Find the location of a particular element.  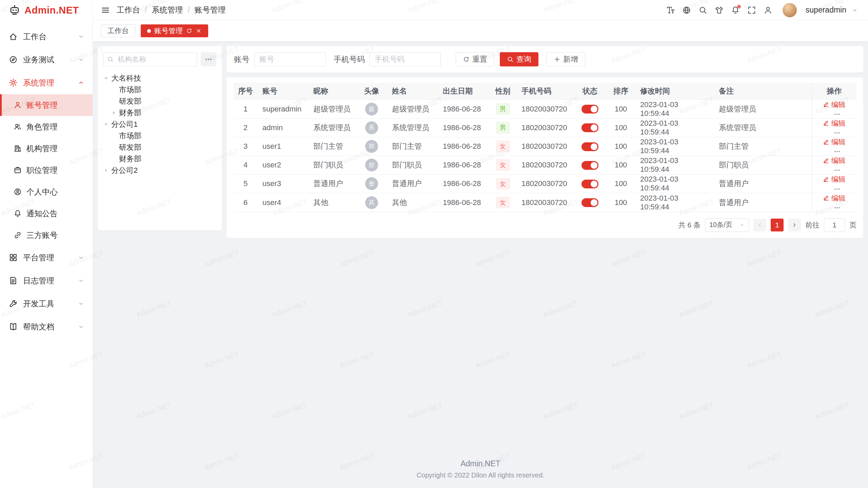

table-row: 3user1部门主管部部门主管1986-06-28女18020030720100… is located at coordinates (545, 146).